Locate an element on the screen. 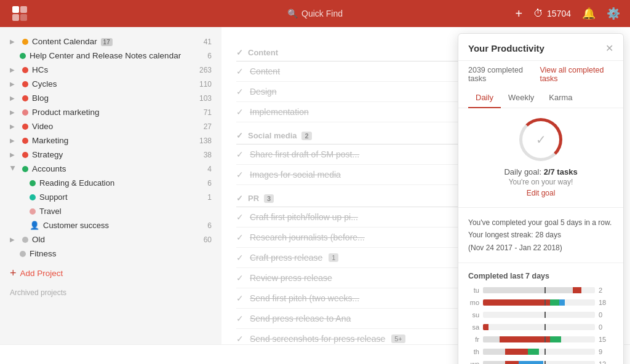 This screenshot has height=364, width=630. bar-row-mo: mo 18 is located at coordinates (541, 303).